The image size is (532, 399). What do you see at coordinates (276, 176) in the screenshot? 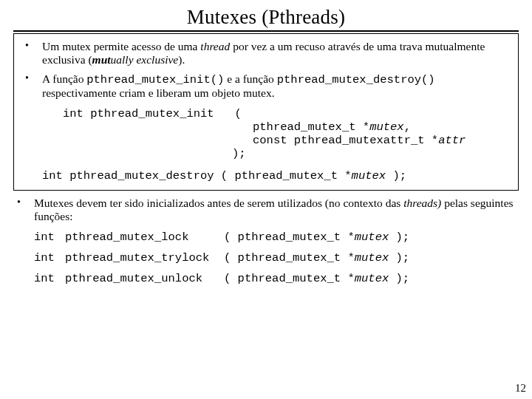
I see `proto-destroy: int pthread_mutex_destroy ( pthread_mute…` at bounding box center [276, 176].